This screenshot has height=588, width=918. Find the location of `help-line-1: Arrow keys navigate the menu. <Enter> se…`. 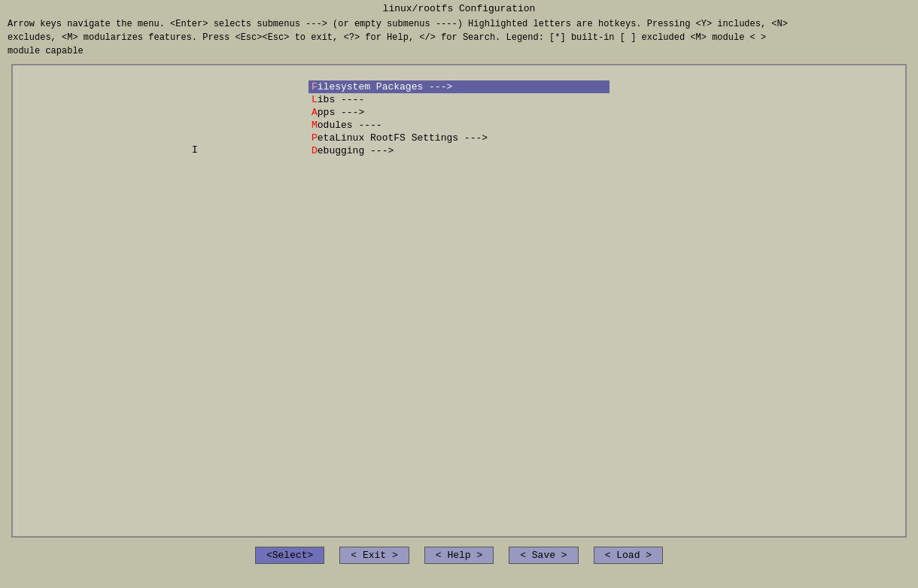

help-line-1: Arrow keys navigate the menu. <Enter> se… is located at coordinates (459, 24).